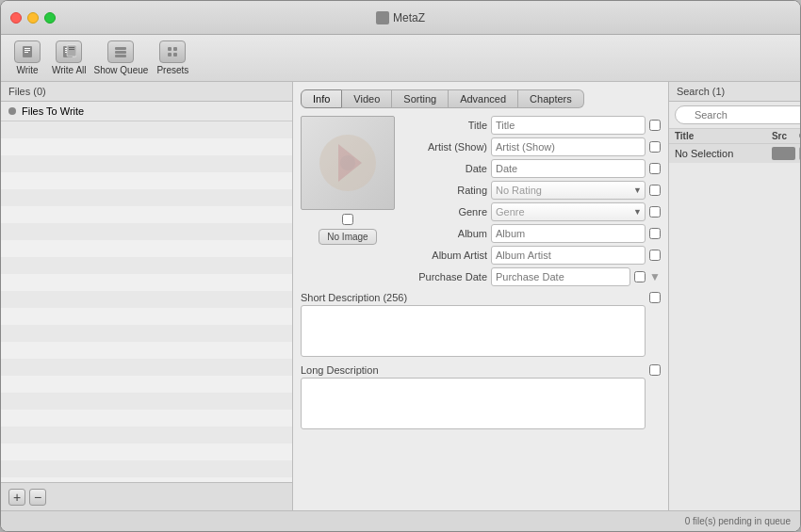 The width and height of the screenshot is (801, 532). What do you see at coordinates (445, 234) in the screenshot?
I see `album-label: Album` at bounding box center [445, 234].